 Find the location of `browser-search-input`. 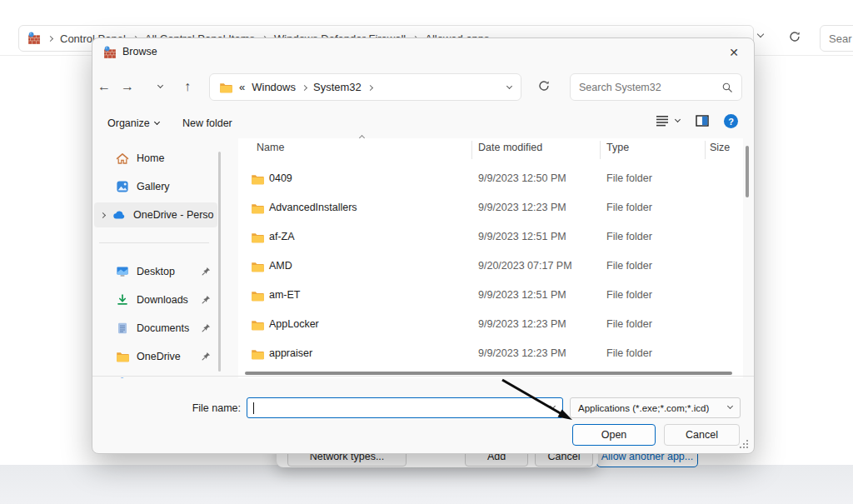

browser-search-input is located at coordinates (841, 38).